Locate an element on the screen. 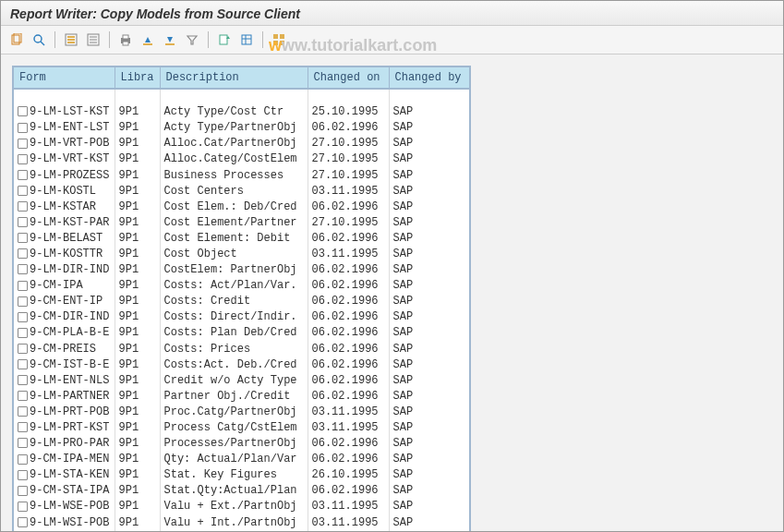  deselect-all-icon is located at coordinates (93, 40).